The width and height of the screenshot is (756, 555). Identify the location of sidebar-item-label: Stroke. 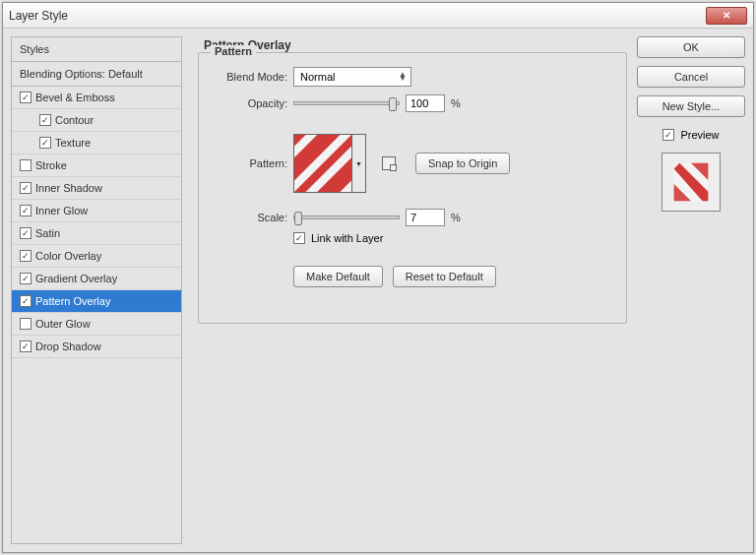
(51, 165).